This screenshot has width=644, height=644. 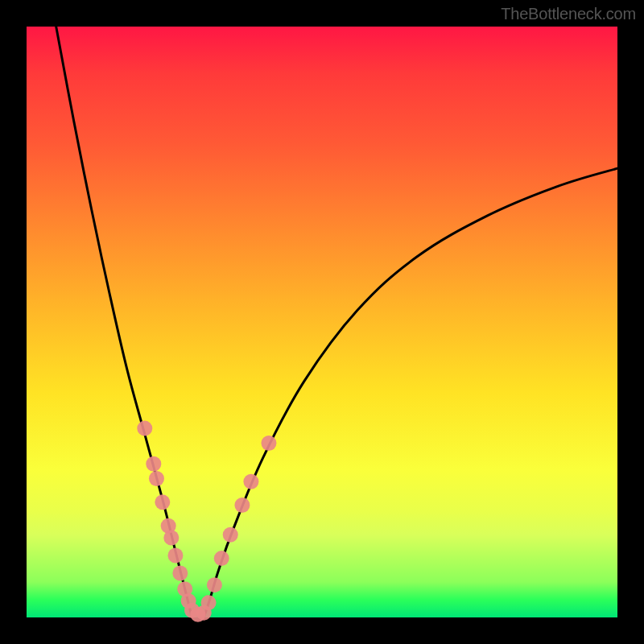 What do you see at coordinates (568, 14) in the screenshot?
I see `attribution-text: TheBottleneck.com` at bounding box center [568, 14].